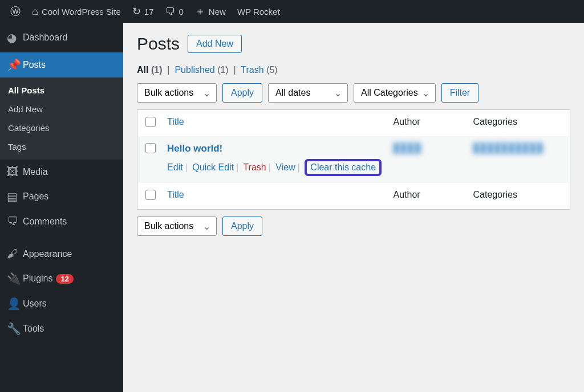  I want to click on col-author-foot: Author, so click(428, 196).